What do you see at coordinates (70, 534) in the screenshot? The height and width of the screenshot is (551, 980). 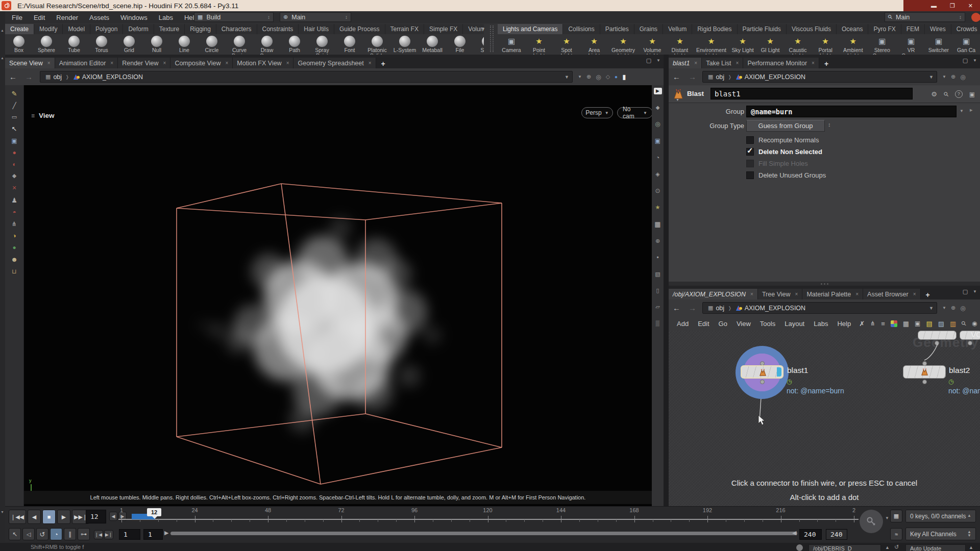 I see `tick-marks-icon: ∥` at bounding box center [70, 534].